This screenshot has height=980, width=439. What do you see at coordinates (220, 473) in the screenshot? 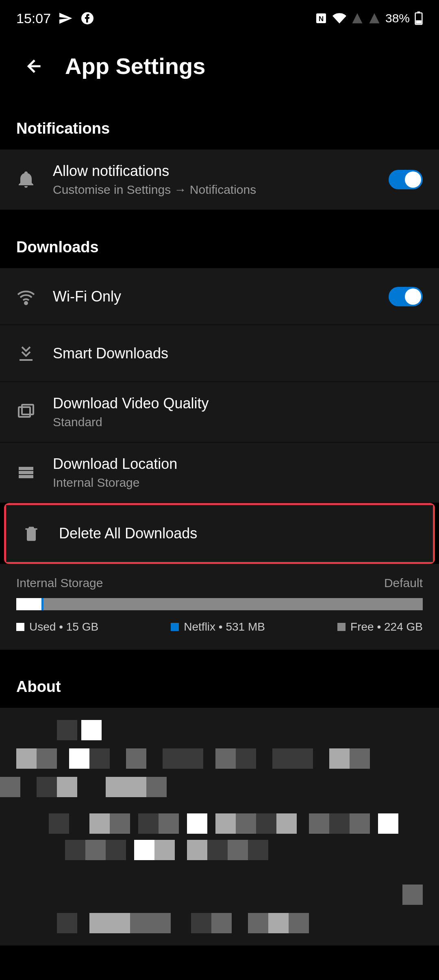
I see `download-location-row: Download Location Internal Storage` at bounding box center [220, 473].